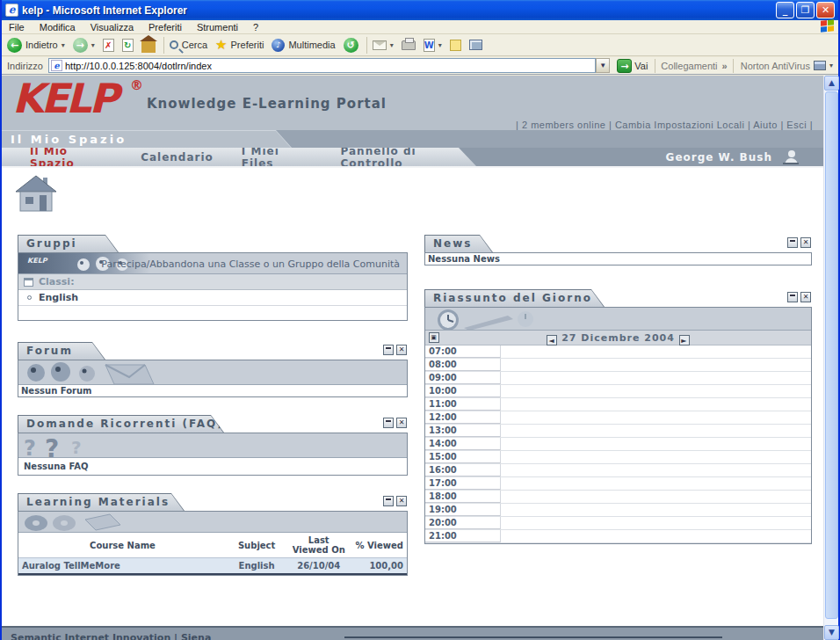 This screenshot has height=640, width=840. I want to click on next-day-button: ►, so click(684, 340).